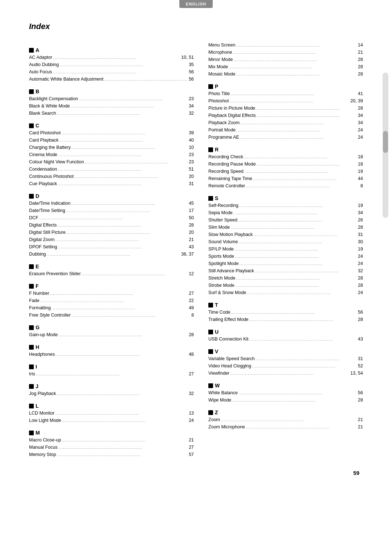 The image size is (392, 554). What do you see at coordinates (44, 140) in the screenshot?
I see `entry-name: Card Playback` at bounding box center [44, 140].